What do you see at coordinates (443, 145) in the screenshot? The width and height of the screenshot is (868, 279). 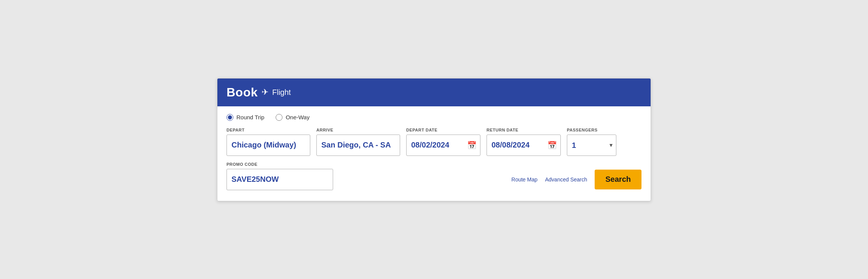 I see `depart-date-wrapper: 📅` at bounding box center [443, 145].